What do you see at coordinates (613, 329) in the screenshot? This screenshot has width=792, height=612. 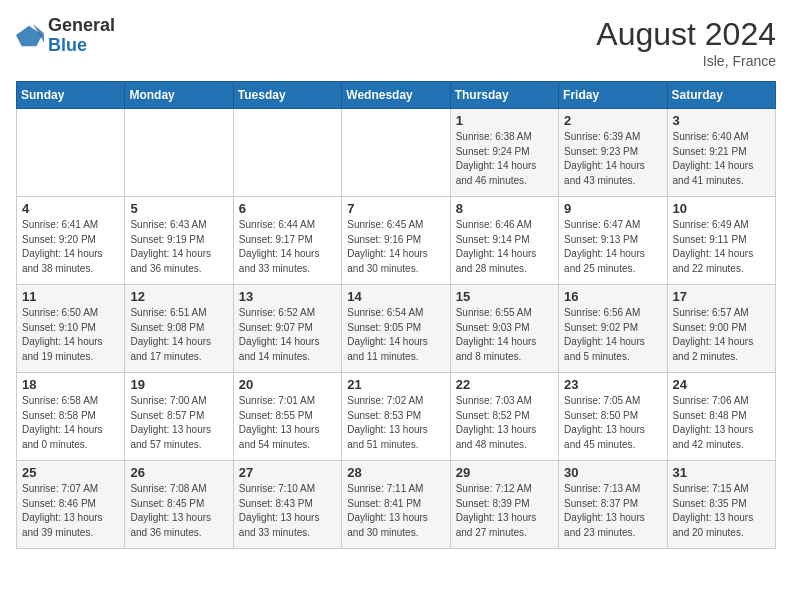 I see `calendar-cell: 16Sunrise: 6:56 AMSunset: 9:02 PMDayligh…` at bounding box center [613, 329].